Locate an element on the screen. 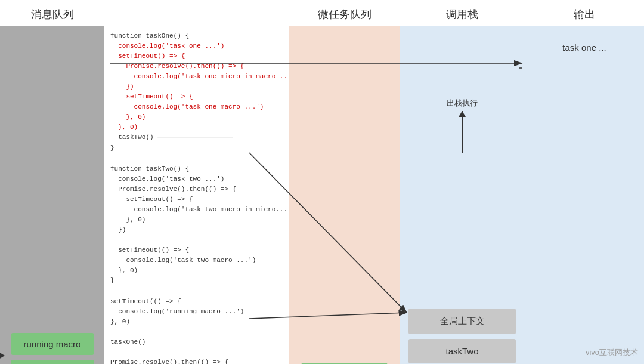 This screenshot has width=644, height=364. header-output: 输出 is located at coordinates (584, 14).